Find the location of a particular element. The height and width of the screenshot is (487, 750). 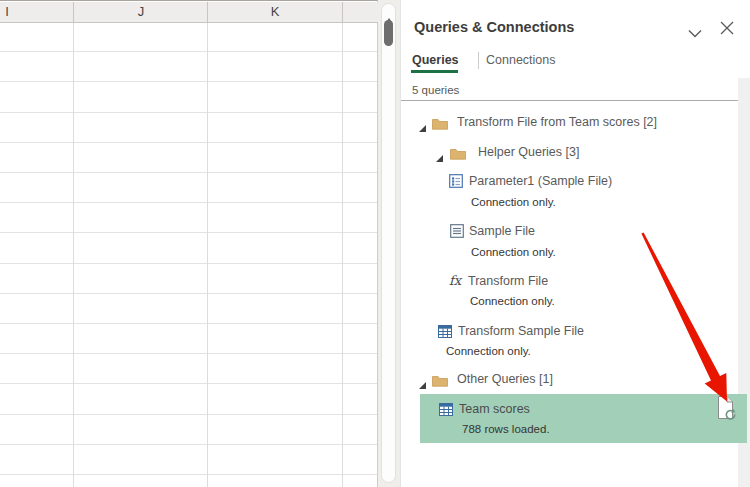

column-header-row: I J K is located at coordinates (189, 12).